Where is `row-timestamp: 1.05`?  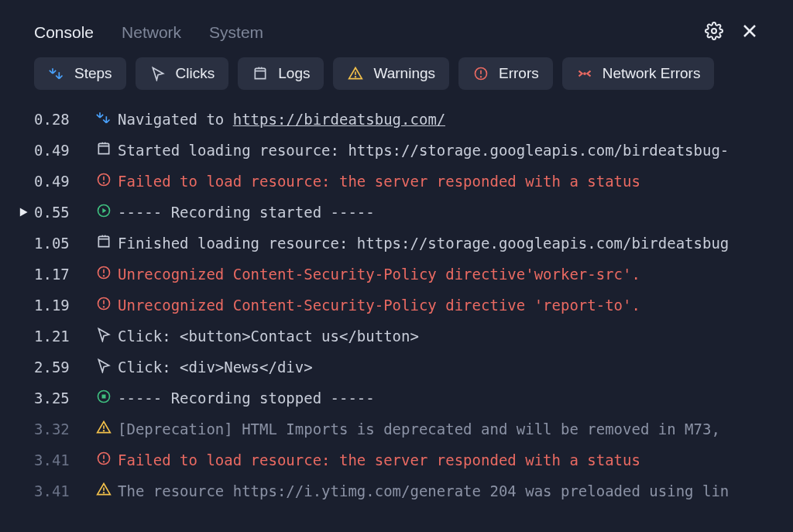
row-timestamp: 1.05 is located at coordinates (64, 243).